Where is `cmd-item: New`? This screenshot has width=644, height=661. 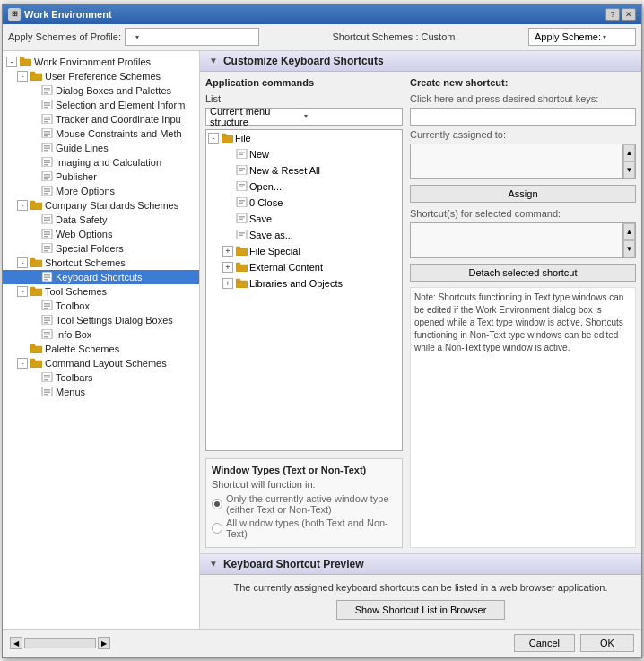
cmd-item: New is located at coordinates (304, 154).